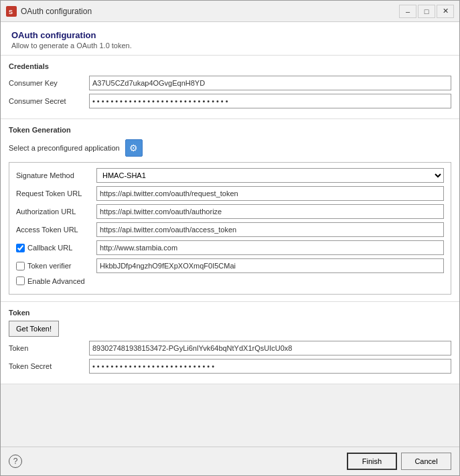  What do you see at coordinates (427, 11) in the screenshot?
I see `maximize-button: □` at bounding box center [427, 11].